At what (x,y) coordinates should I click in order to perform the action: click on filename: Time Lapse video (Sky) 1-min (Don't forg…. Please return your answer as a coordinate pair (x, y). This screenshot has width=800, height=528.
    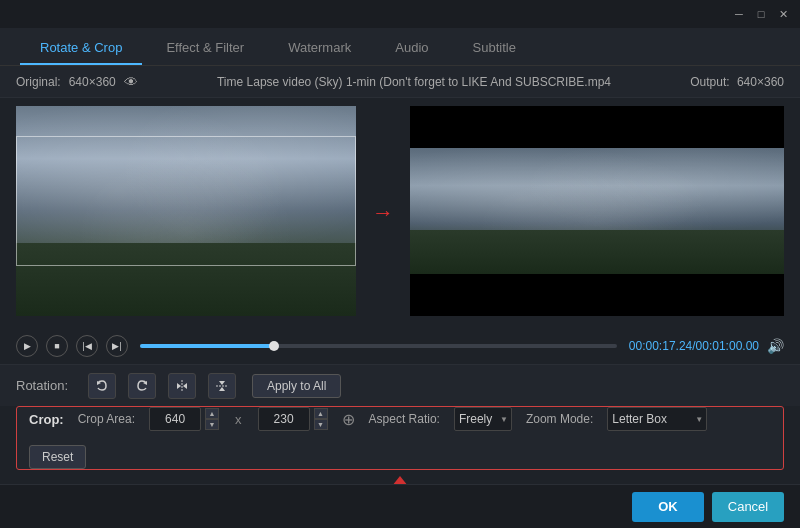
    Looking at the image, I should click on (414, 82).